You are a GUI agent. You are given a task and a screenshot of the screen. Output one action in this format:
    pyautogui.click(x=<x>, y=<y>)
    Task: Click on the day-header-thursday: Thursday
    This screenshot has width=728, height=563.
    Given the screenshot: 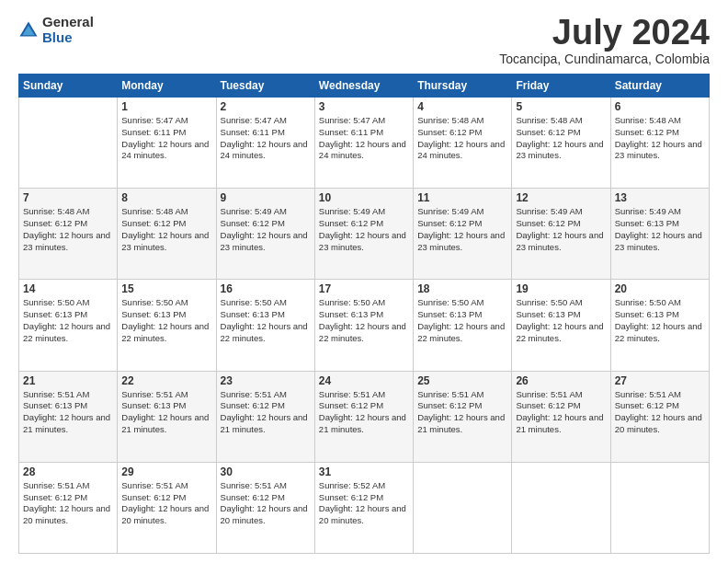 What is the action you would take?
    pyautogui.click(x=463, y=86)
    